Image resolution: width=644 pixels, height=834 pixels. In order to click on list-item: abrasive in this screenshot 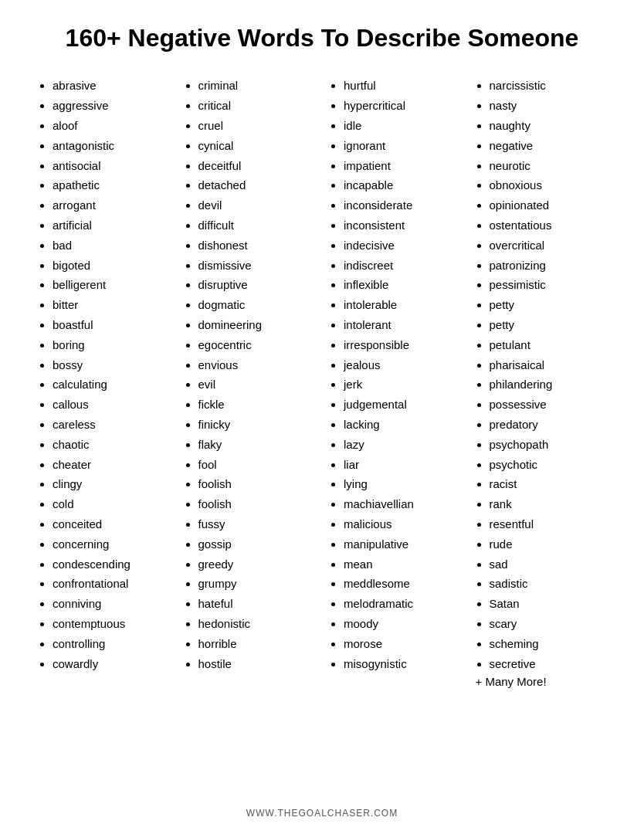, I will do `click(111, 86)`.